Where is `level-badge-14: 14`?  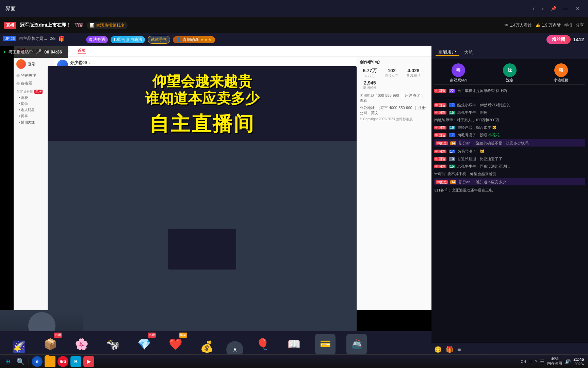
level-badge-14: 14 is located at coordinates (453, 143).